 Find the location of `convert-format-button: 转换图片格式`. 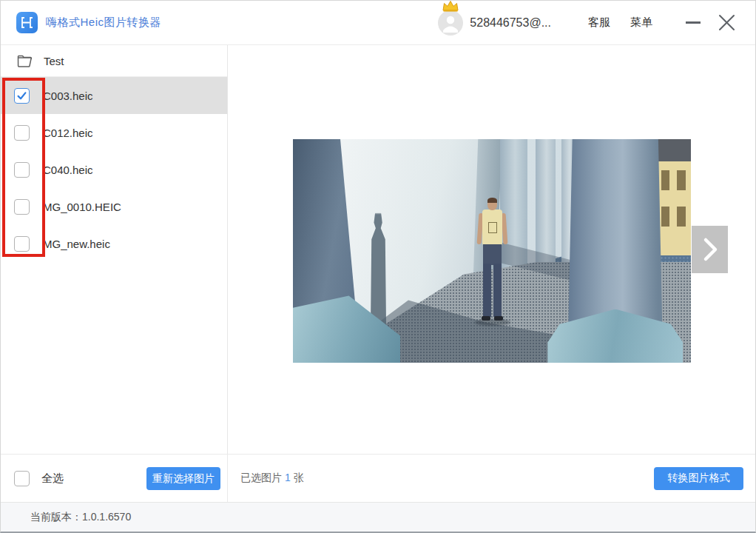

convert-format-button: 转换图片格式 is located at coordinates (698, 478).